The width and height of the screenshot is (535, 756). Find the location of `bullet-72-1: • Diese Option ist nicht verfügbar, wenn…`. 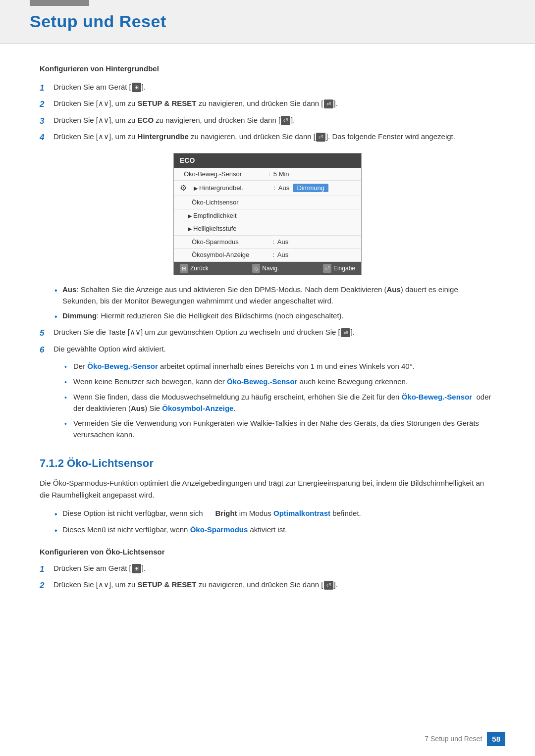

bullet-72-1: • Diese Option ist nicht verfügbar, wenn… is located at coordinates (275, 514).